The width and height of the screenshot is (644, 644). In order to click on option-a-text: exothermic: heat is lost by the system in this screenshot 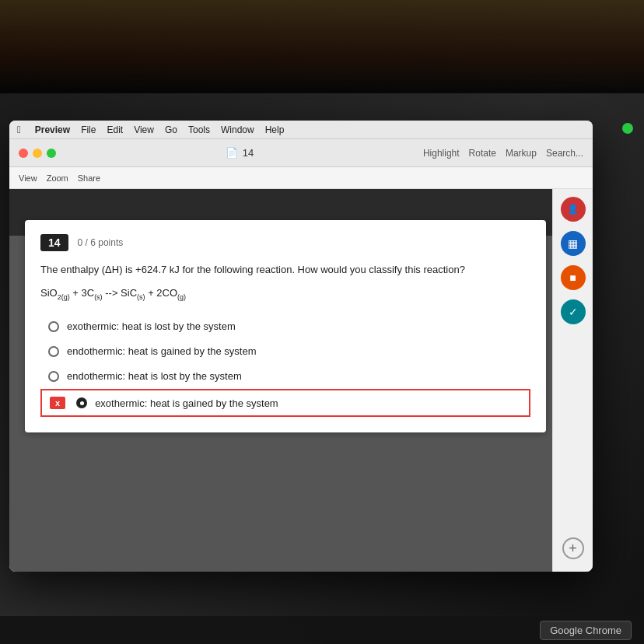, I will do `click(151, 327)`.